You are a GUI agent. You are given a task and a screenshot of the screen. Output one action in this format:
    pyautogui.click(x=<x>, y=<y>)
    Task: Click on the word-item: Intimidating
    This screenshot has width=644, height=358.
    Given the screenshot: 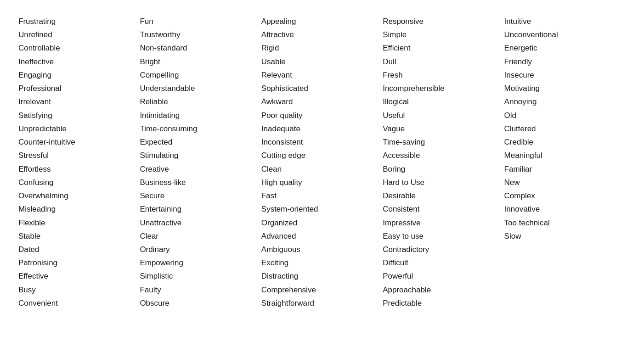 What is the action you would take?
    pyautogui.click(x=200, y=116)
    